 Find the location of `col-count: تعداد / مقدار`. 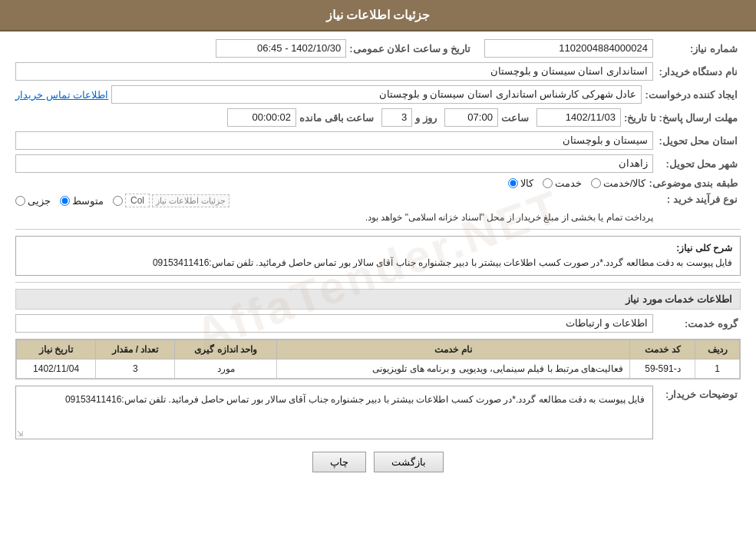

col-count: تعداد / مقدار is located at coordinates (135, 350).